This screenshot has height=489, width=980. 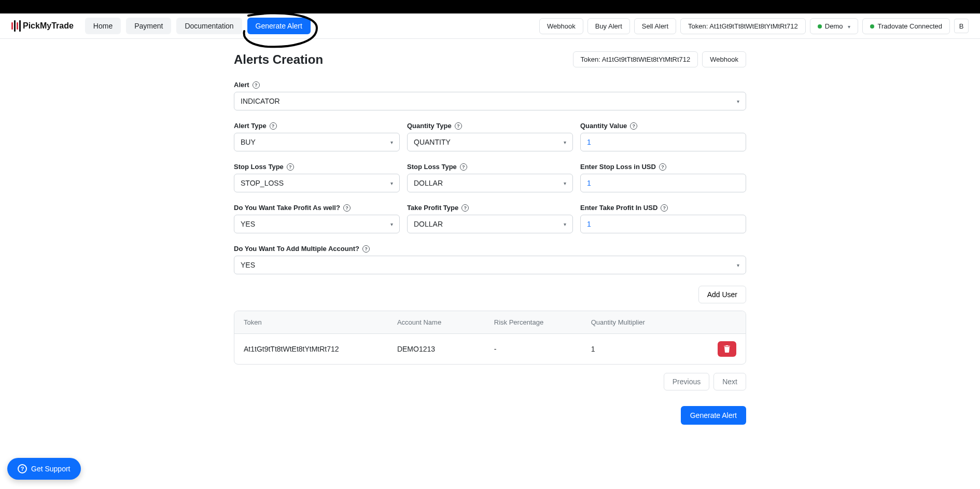 I want to click on field-multi-account: Do You Want To Add Multiple Account?? YE…, so click(x=490, y=259).